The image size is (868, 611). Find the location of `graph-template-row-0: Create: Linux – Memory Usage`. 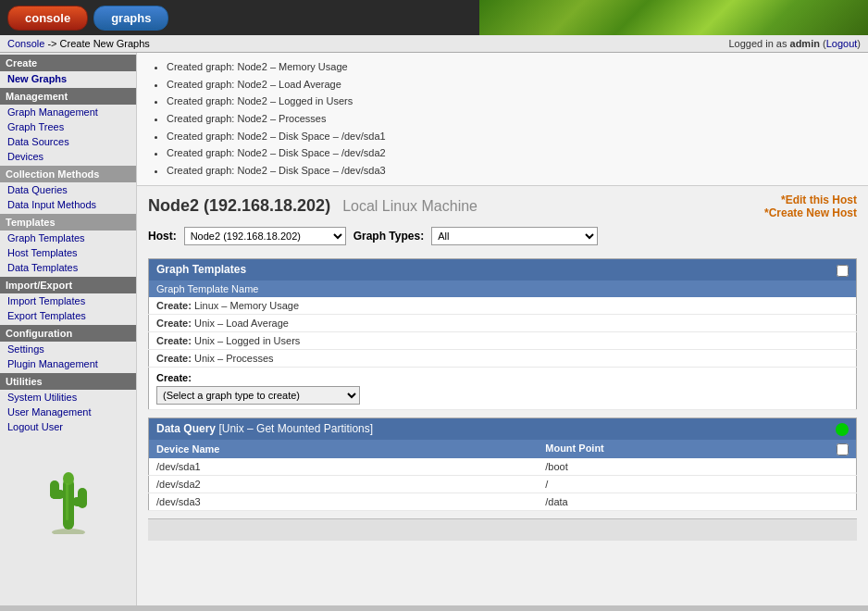

graph-template-row-0: Create: Linux – Memory Usage is located at coordinates (503, 306).